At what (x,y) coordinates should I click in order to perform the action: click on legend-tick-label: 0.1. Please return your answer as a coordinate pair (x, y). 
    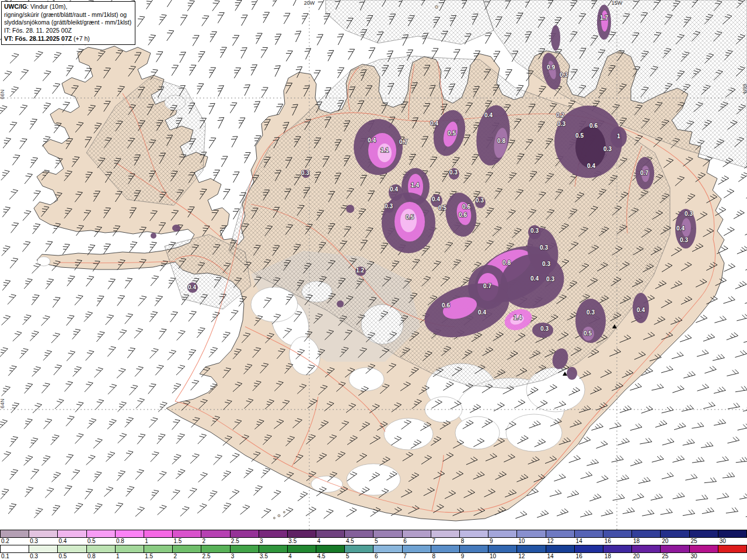
    Looking at the image, I should click on (5, 556).